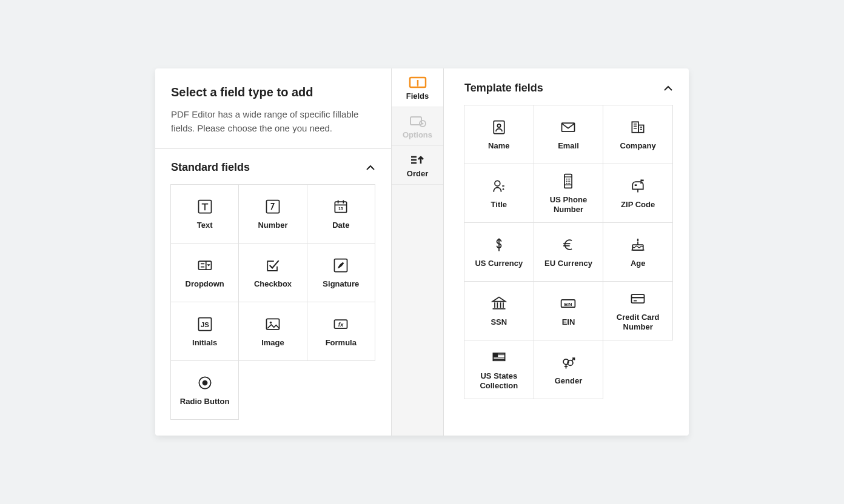 This screenshot has width=844, height=504. Describe the element at coordinates (417, 88) in the screenshot. I see `rail-fields: Fields` at that location.